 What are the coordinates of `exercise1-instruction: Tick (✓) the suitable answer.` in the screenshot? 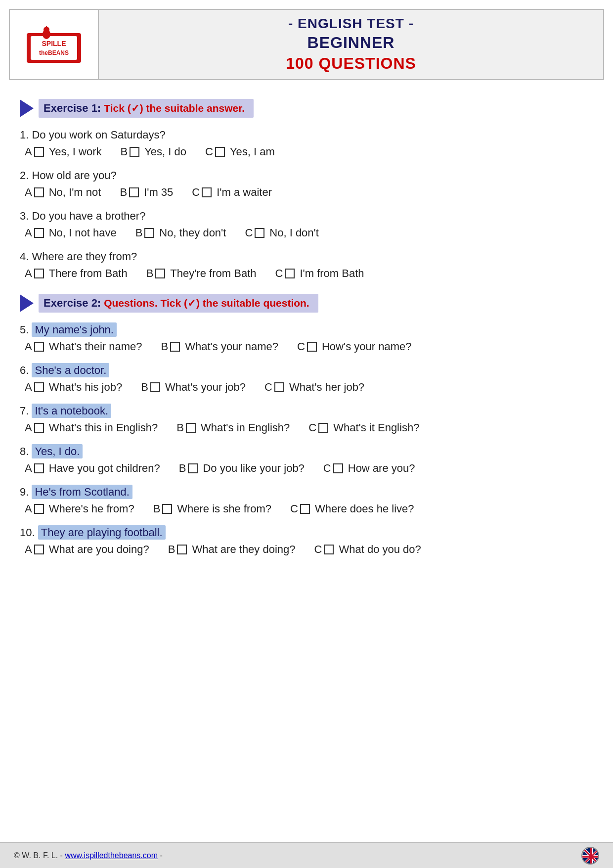 It's located at (174, 108).